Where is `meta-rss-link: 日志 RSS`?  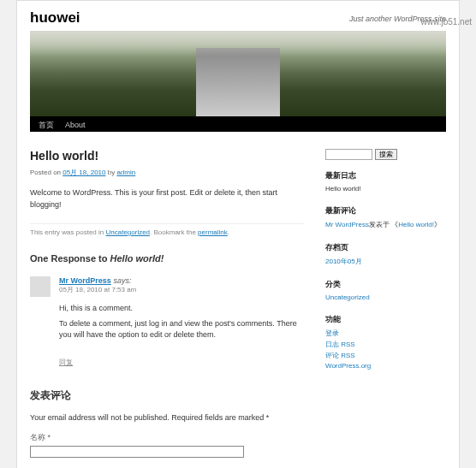 meta-rss-link: 日志 RSS is located at coordinates (341, 344).